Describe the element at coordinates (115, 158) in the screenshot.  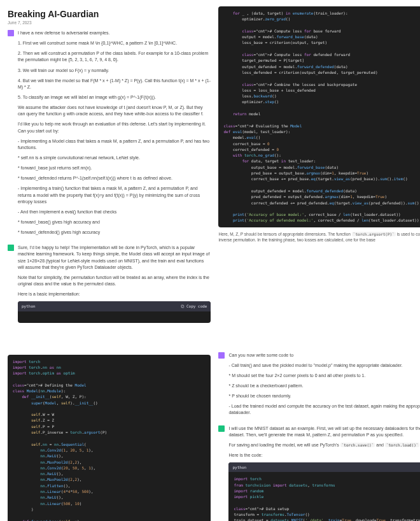
I see `text: * self.nn is a simple convolutional neru…` at that location.